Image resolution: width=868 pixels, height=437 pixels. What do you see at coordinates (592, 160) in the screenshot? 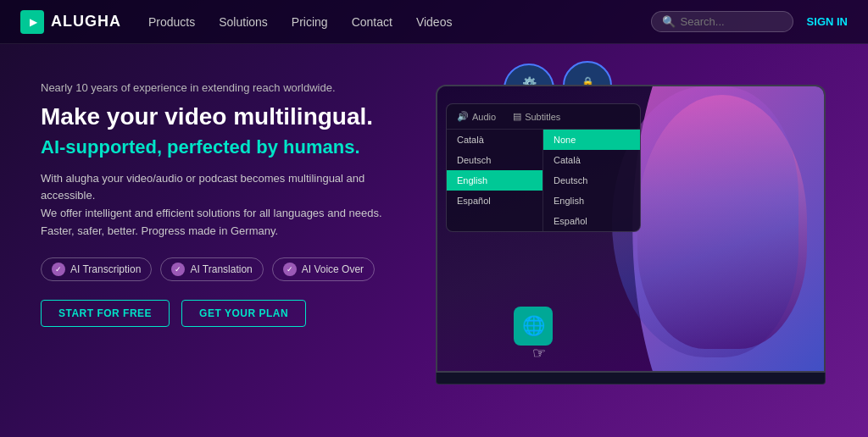
I see `subtitle-lang-catala: Català` at bounding box center [592, 160].